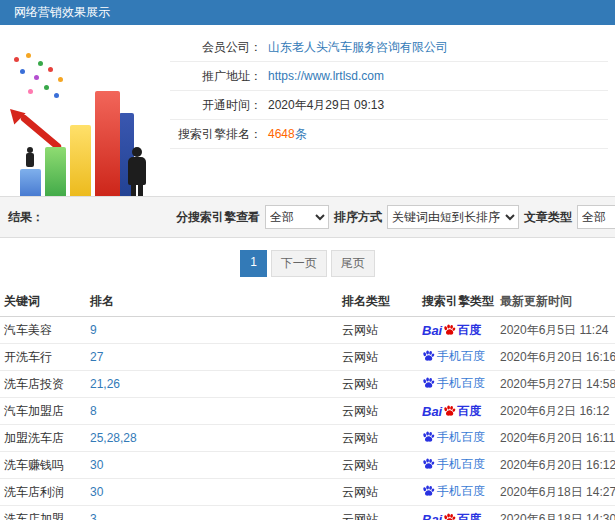 The image size is (615, 520). What do you see at coordinates (453, 217) in the screenshot?
I see `sort-select: 关键词由短到长排序` at bounding box center [453, 217].